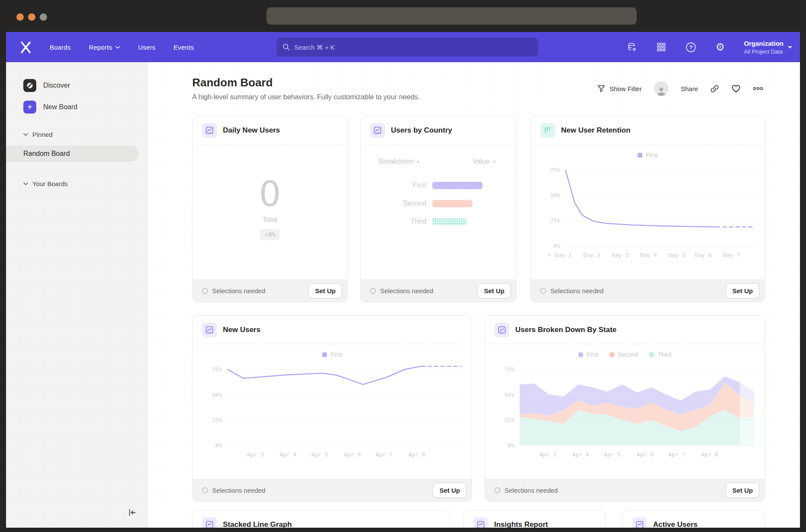 The image size is (806, 532). Describe the element at coordinates (632, 47) in the screenshot. I see `data-management-icon` at that location.